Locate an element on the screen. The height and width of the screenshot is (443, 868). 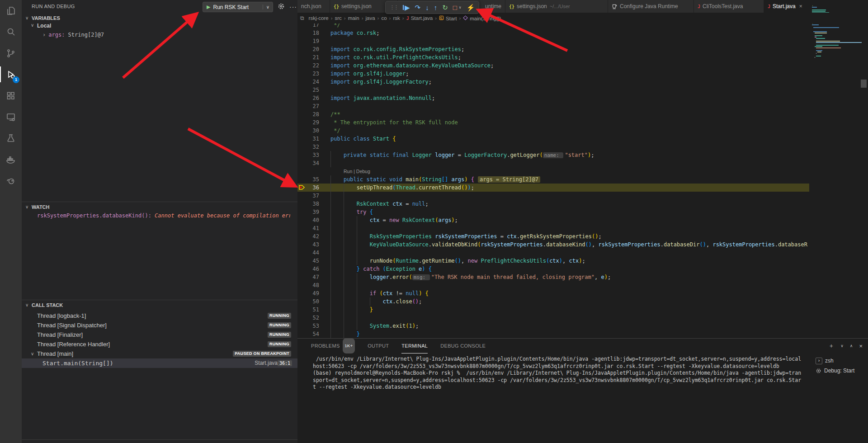
activity-bar-item-extensions is located at coordinates (11, 96).